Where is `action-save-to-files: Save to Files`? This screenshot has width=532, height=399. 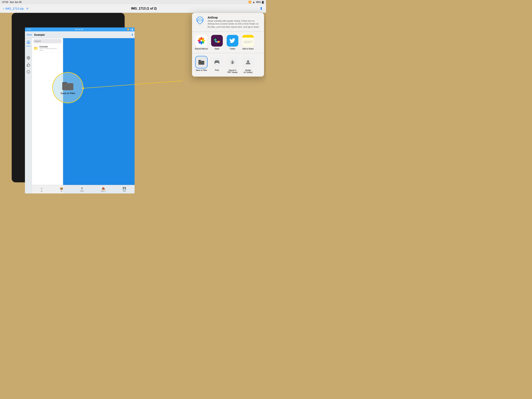 action-save-to-files: Save to Files is located at coordinates (201, 65).